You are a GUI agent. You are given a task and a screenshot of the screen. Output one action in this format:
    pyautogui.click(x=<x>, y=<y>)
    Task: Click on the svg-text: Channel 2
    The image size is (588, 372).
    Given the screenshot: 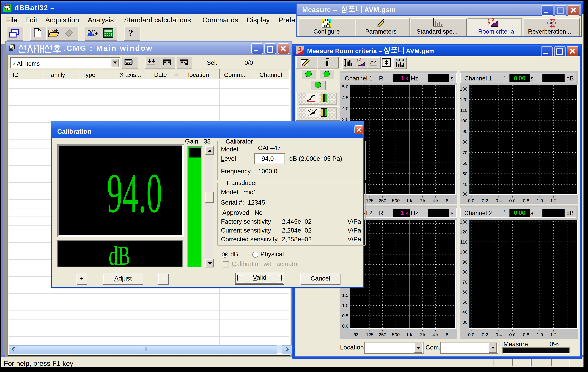 What is the action you would take?
    pyautogui.click(x=478, y=213)
    